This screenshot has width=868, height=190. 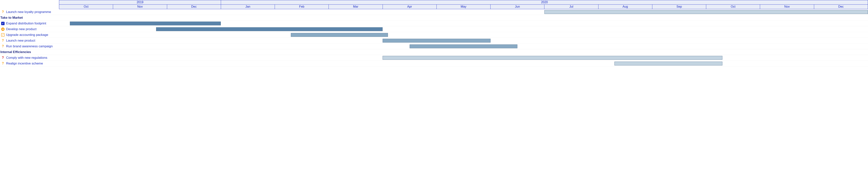 What do you see at coordinates (434, 24) in the screenshot?
I see `task-row: ✓Expand distribution footprint` at bounding box center [434, 24].